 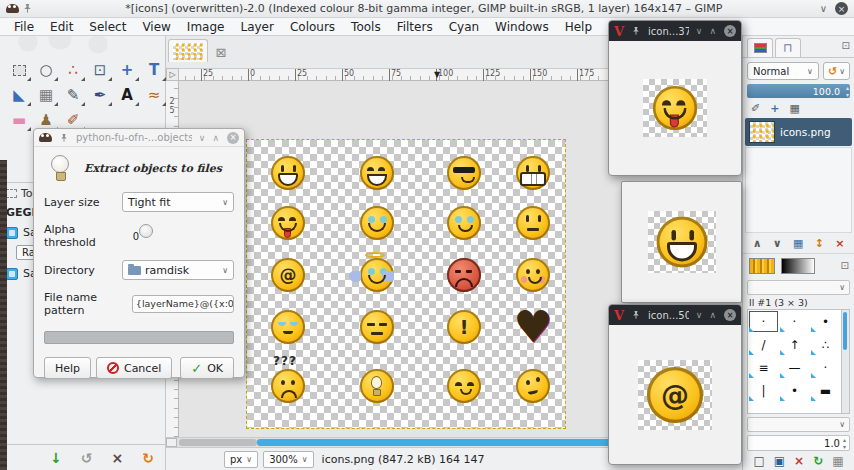 I want to click on menu-layer: Layer, so click(x=256, y=27).